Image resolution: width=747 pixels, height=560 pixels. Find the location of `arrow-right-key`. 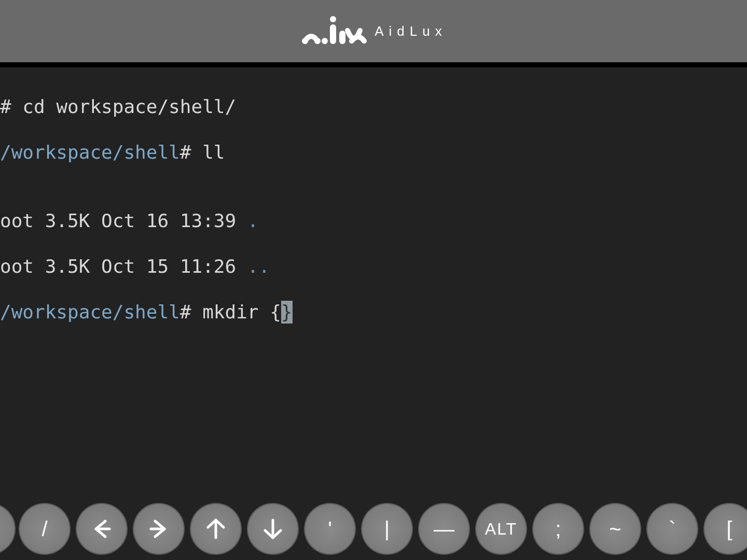

arrow-right-key is located at coordinates (159, 529).